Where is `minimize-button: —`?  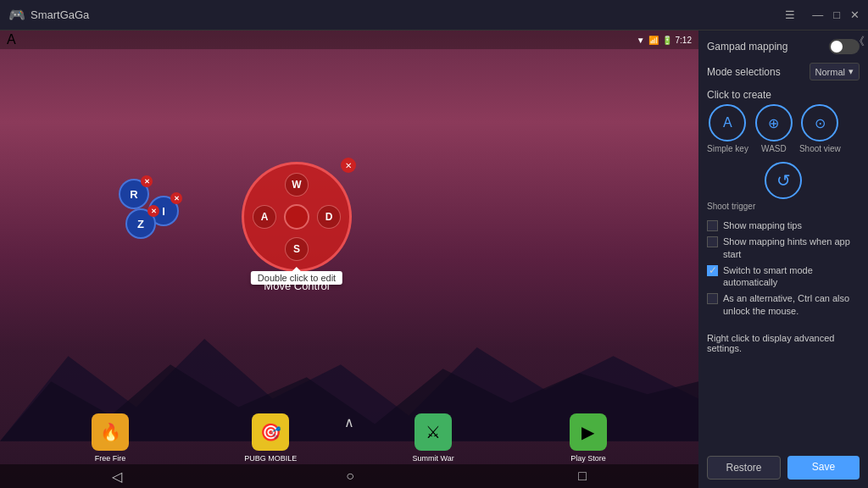 minimize-button: — is located at coordinates (817, 15).